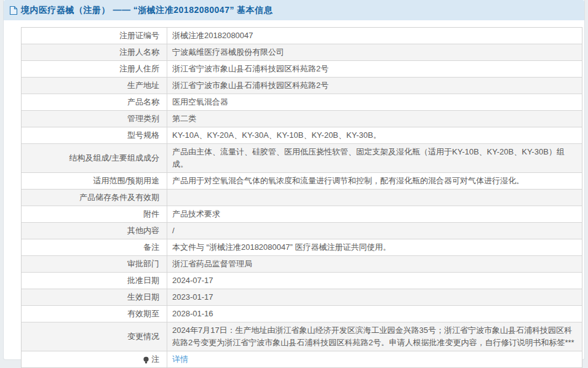 The width and height of the screenshot is (588, 368). Describe the element at coordinates (146, 361) in the screenshot. I see `bulb-icon` at that location.